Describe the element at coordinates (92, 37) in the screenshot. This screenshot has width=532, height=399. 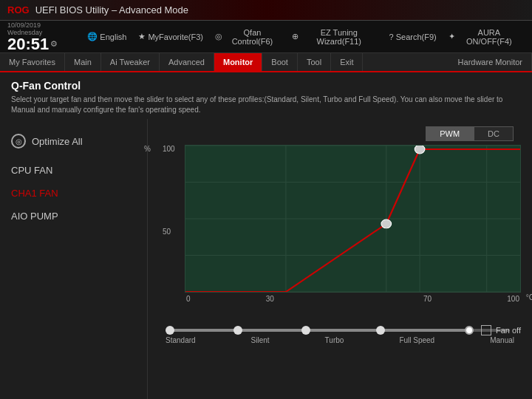
I see `language-icon: 🌐` at that location.